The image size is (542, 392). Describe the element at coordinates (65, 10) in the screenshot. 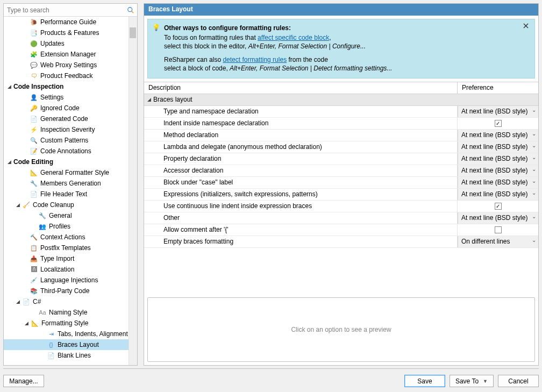

I see `search-input` at that location.